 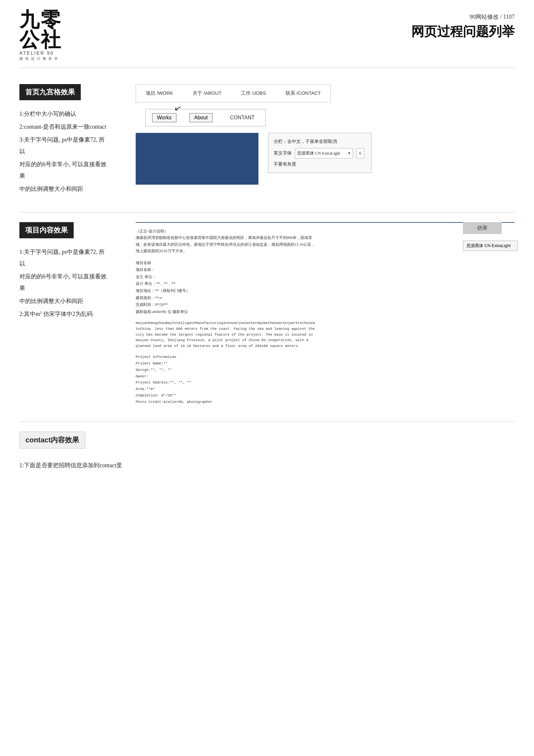 I want to click on nav-mockup: 项目 /WORK 关于 /ABOUT 工作 /JOBS 联系 /CONTACT, so click(x=233, y=93).